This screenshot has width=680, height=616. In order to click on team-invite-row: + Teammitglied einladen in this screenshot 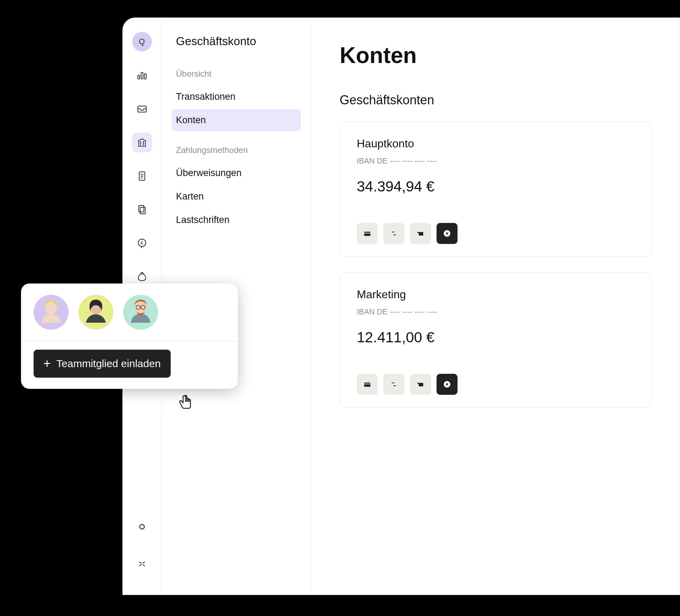, I will do `click(129, 365)`.